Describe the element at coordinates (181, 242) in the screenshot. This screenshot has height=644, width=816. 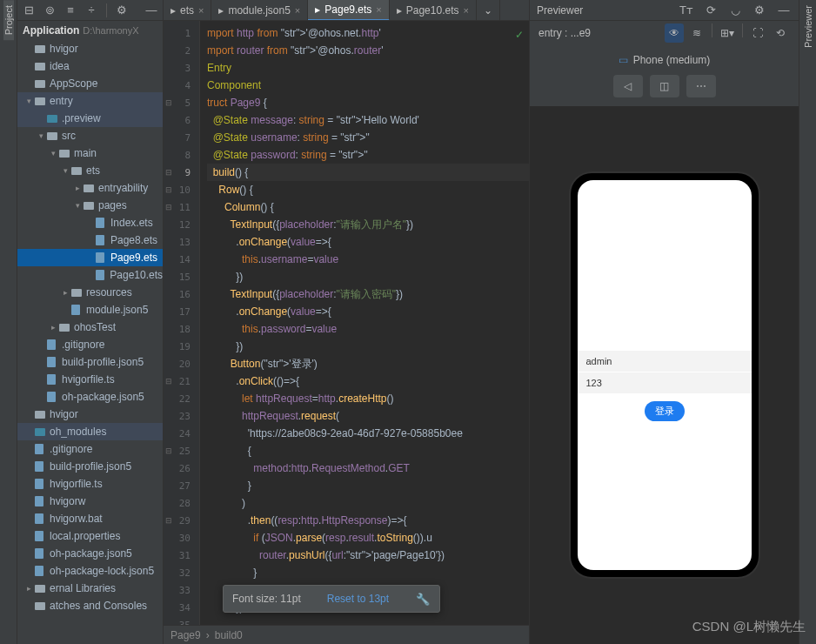
I see `line-number: 13` at that location.